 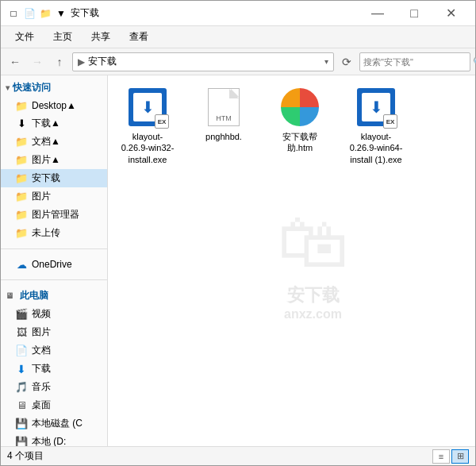 I want to click on exe-badge-3: EX, so click(x=390, y=121).